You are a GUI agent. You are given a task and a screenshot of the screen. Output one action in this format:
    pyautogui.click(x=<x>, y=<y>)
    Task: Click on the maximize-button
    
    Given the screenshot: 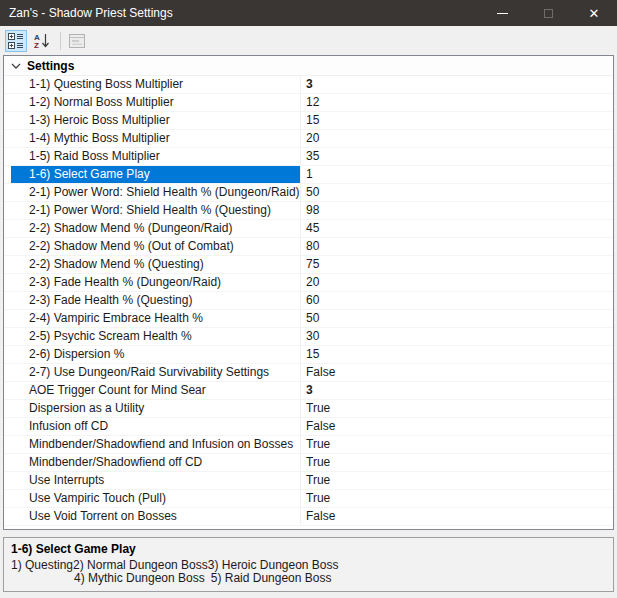 What is the action you would take?
    pyautogui.click(x=548, y=13)
    